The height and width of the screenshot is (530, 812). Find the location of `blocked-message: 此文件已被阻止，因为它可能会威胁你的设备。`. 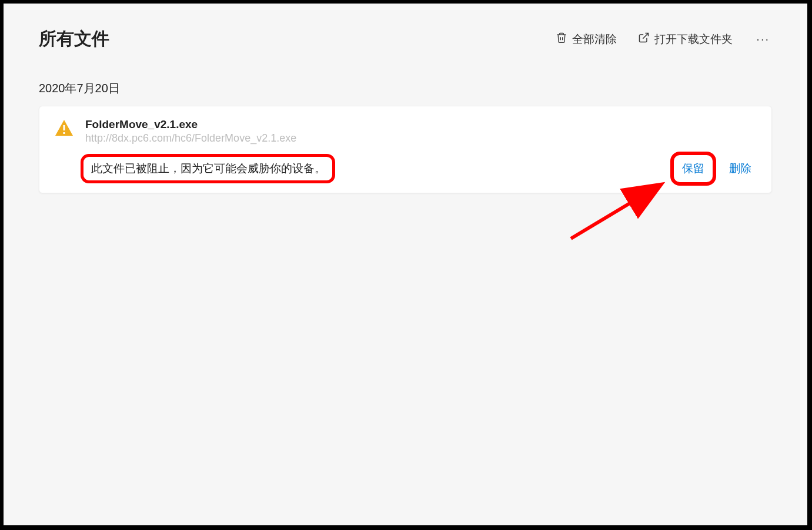

blocked-message: 此文件已被阻止，因为它可能会威胁你的设备。 is located at coordinates (208, 169).